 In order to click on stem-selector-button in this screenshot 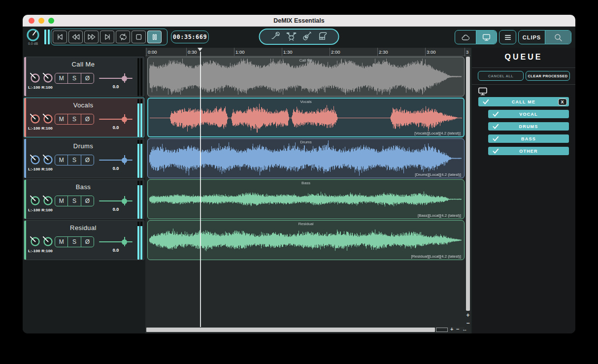, I will do `click(299, 36)`.